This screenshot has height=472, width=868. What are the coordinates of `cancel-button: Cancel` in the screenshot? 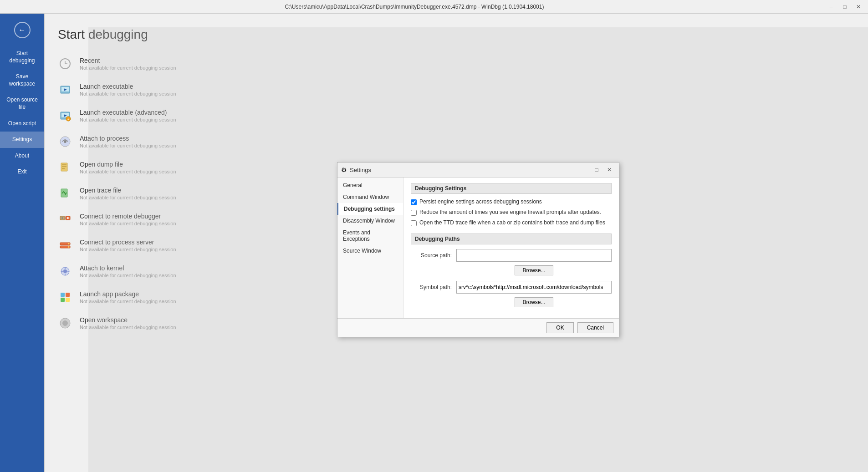 It's located at (596, 328).